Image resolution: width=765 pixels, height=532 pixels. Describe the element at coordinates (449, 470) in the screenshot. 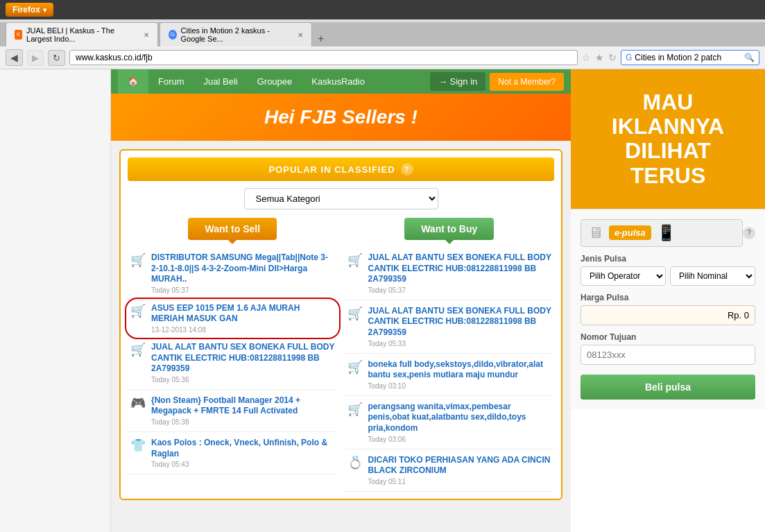

I see `list-item: 💍 DICARI TOKO PERHIASAN YANG ADA CINCIN …` at that location.